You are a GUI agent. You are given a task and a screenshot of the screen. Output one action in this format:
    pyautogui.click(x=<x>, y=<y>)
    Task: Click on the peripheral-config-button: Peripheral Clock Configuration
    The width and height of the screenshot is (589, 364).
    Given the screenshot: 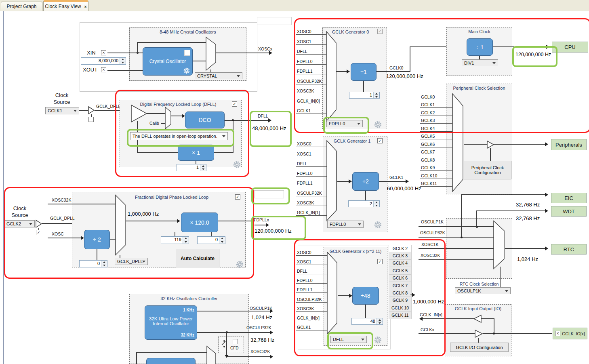 What is the action you would take?
    pyautogui.click(x=488, y=170)
    